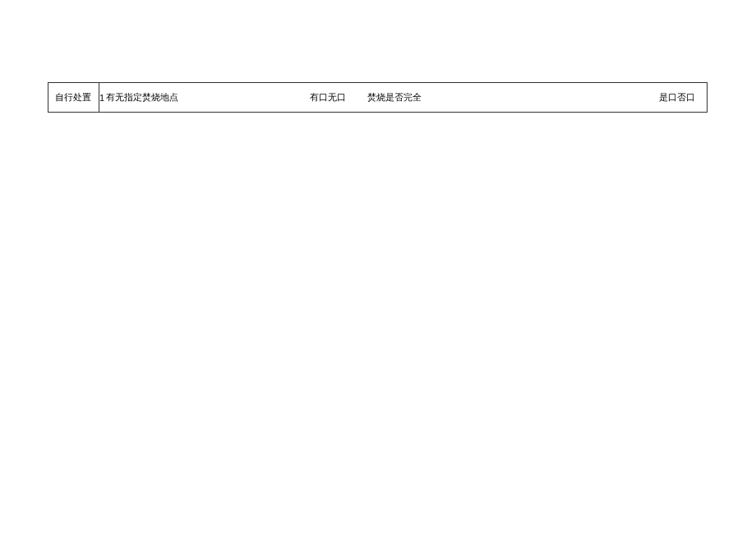  Describe the element at coordinates (394, 97) in the screenshot. I see `question-2: 焚烧是否完全` at that location.